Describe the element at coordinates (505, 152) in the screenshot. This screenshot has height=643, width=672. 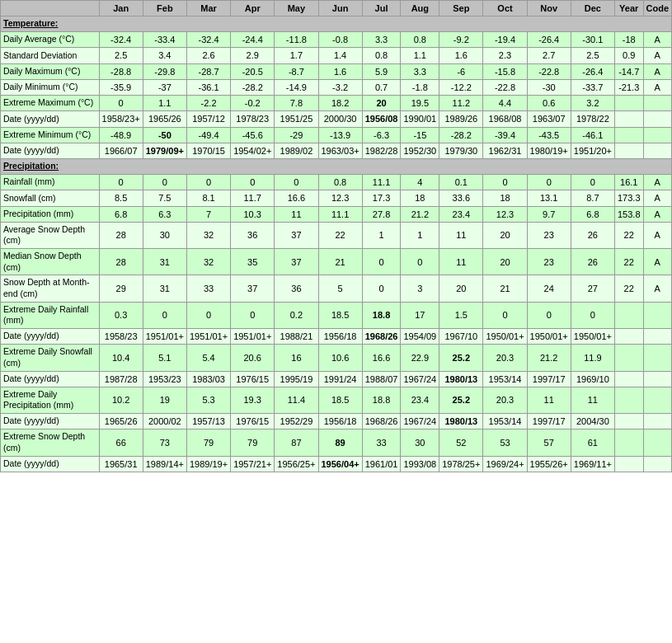
I see `cell-value: 1962/31` at that location.